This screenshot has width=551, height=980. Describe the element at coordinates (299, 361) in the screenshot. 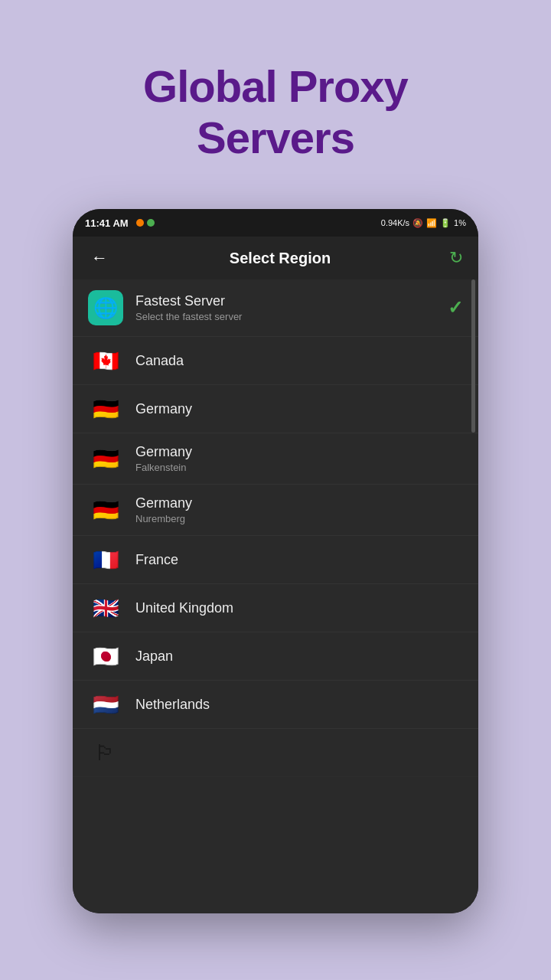

I see `server-text-canada: Canada` at that location.